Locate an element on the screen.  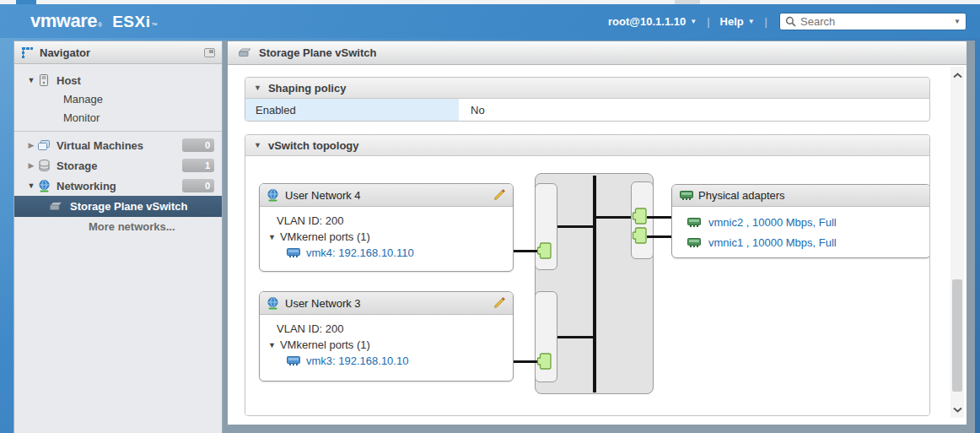
scrollbar-thumb is located at coordinates (957, 336).